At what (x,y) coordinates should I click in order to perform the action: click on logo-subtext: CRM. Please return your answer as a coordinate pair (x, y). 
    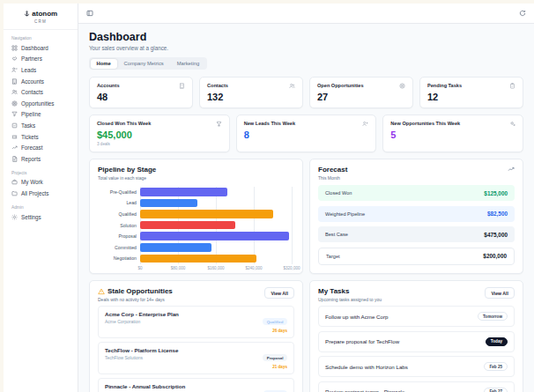
    Looking at the image, I should click on (41, 21).